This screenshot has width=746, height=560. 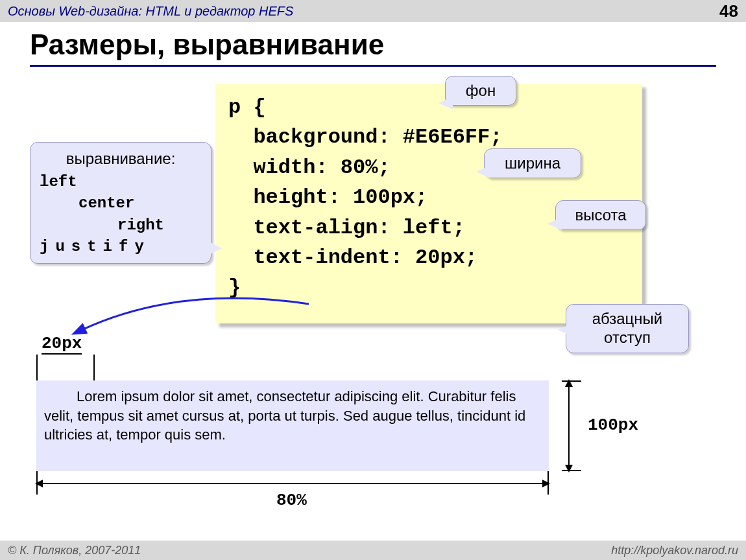 What do you see at coordinates (121, 226) in the screenshot?
I see `align-option: right` at bounding box center [121, 226].